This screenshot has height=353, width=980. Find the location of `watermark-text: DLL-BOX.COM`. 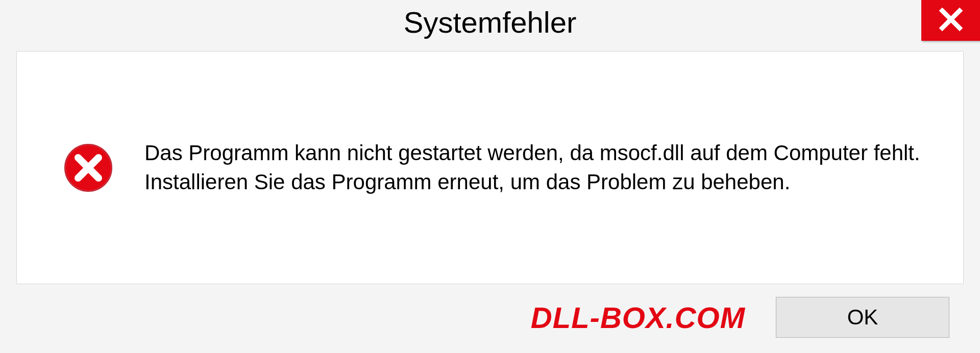

watermark-text: DLL-BOX.COM is located at coordinates (638, 317).